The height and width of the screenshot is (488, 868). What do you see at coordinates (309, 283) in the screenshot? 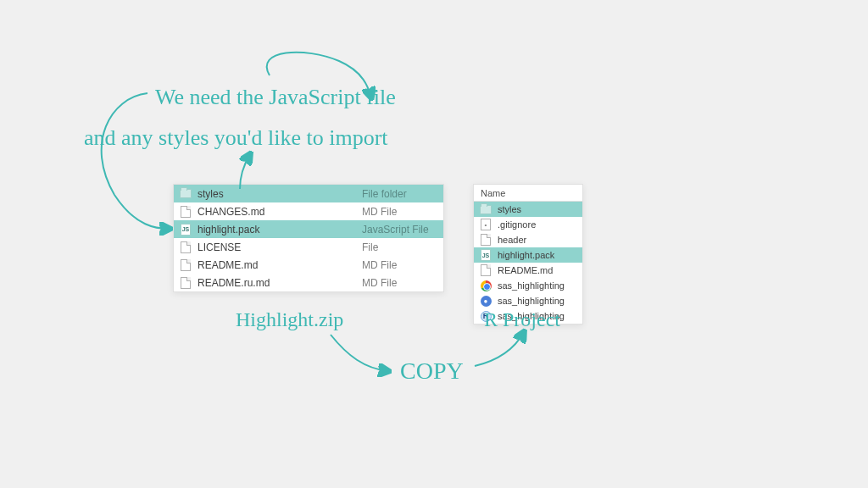
I see `file-row: README.ru.mdMD File` at bounding box center [309, 283].